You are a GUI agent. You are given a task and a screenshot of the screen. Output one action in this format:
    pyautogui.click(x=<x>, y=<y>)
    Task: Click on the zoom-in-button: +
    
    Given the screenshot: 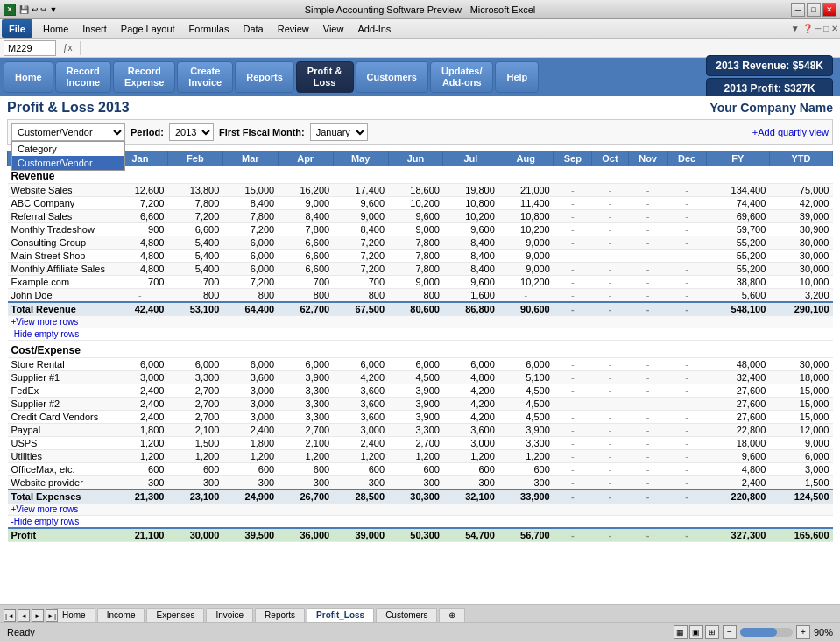 What is the action you would take?
    pyautogui.click(x=803, y=632)
    